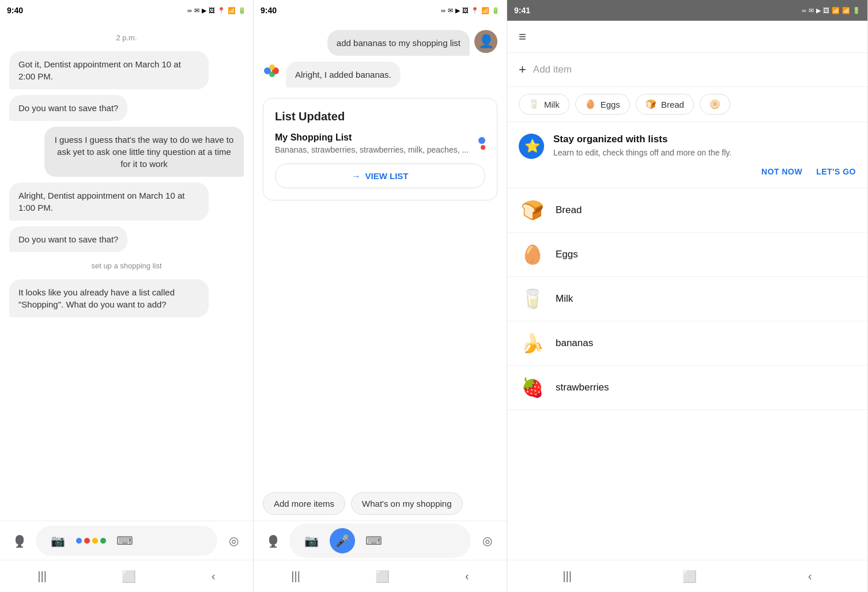  What do you see at coordinates (533, 210) in the screenshot?
I see `bread-item-icon: 🍞` at bounding box center [533, 210].